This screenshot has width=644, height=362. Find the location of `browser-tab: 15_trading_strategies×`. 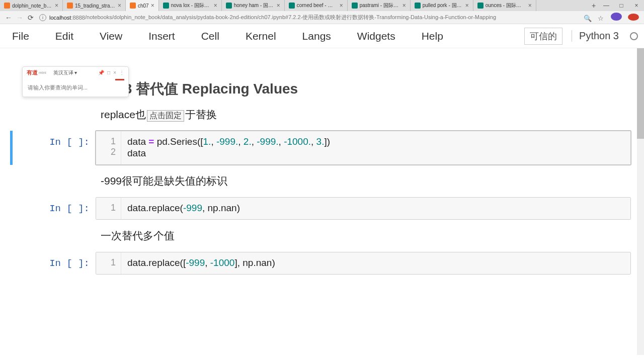

browser-tab: 15_trading_strategies× is located at coordinates (95, 6).